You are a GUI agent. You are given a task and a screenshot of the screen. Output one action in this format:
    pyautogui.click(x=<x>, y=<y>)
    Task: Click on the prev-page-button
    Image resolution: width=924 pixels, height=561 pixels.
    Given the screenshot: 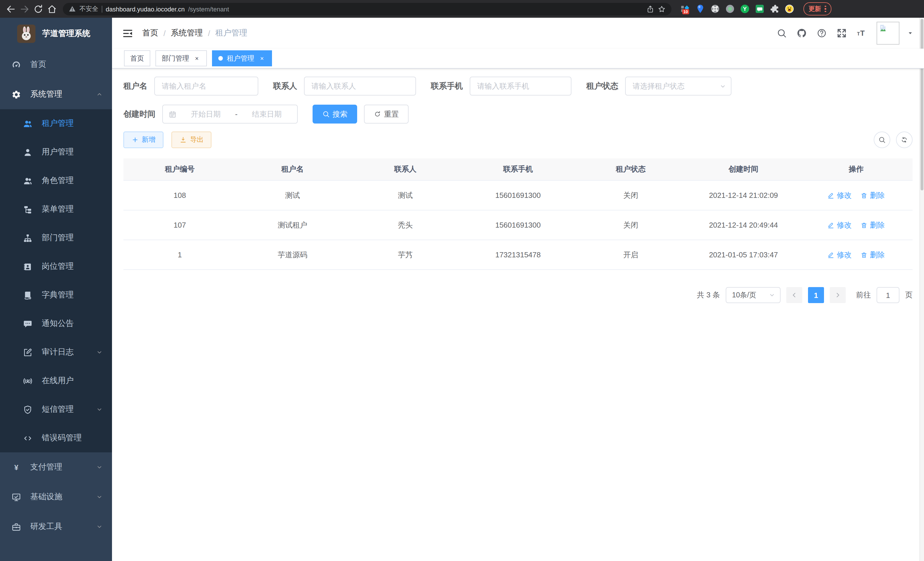 What is the action you would take?
    pyautogui.click(x=794, y=295)
    